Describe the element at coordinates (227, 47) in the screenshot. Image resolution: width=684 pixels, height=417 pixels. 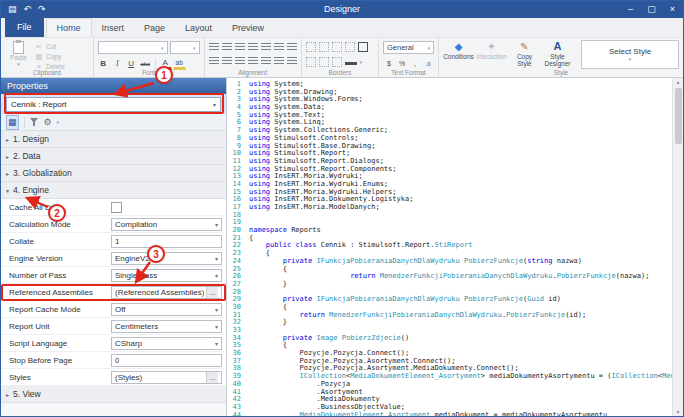
I see `align-center-icon` at that location.